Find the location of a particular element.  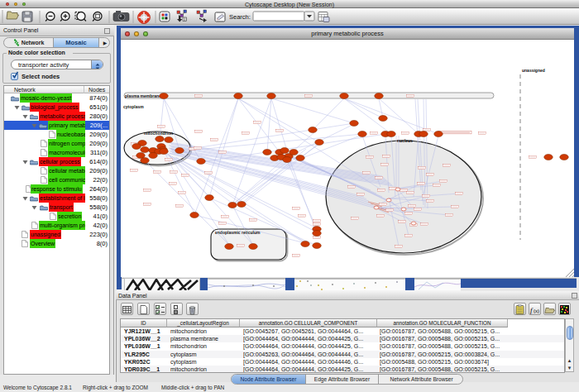

svg-text: (x) is located at coordinates (536, 311).